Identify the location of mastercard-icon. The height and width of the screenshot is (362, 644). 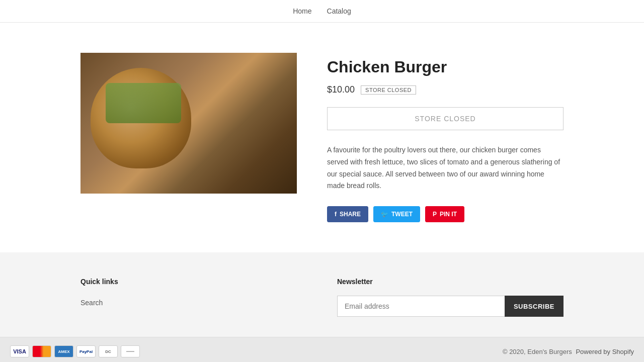
(42, 351).